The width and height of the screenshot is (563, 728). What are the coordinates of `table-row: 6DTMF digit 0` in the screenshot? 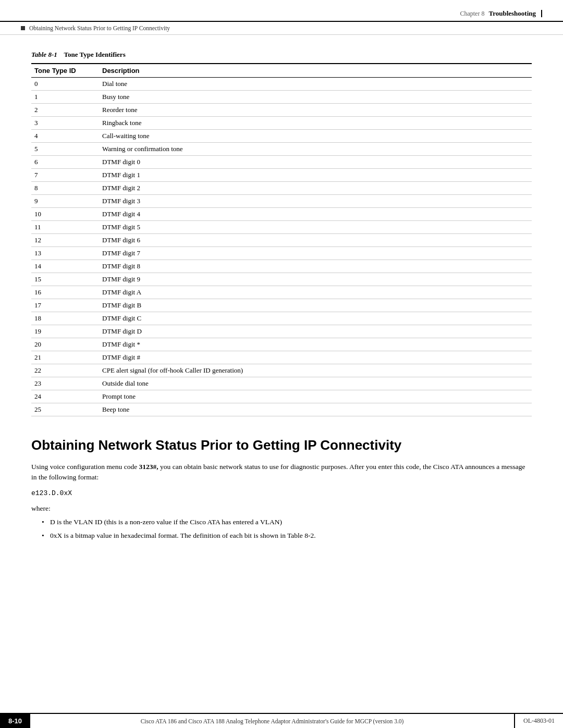 It's located at (282, 163).